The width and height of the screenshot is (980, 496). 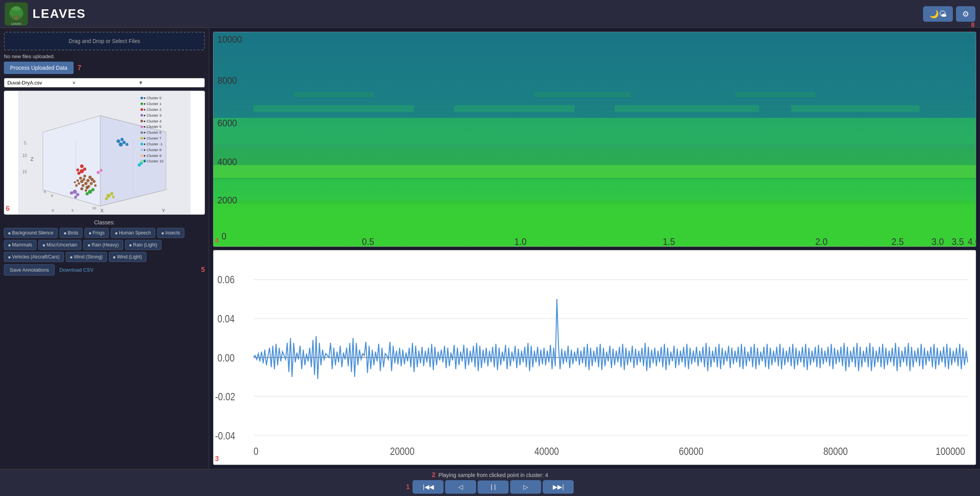 What do you see at coordinates (225, 397) in the screenshot?
I see `svg-text: -0.02` at bounding box center [225, 397].